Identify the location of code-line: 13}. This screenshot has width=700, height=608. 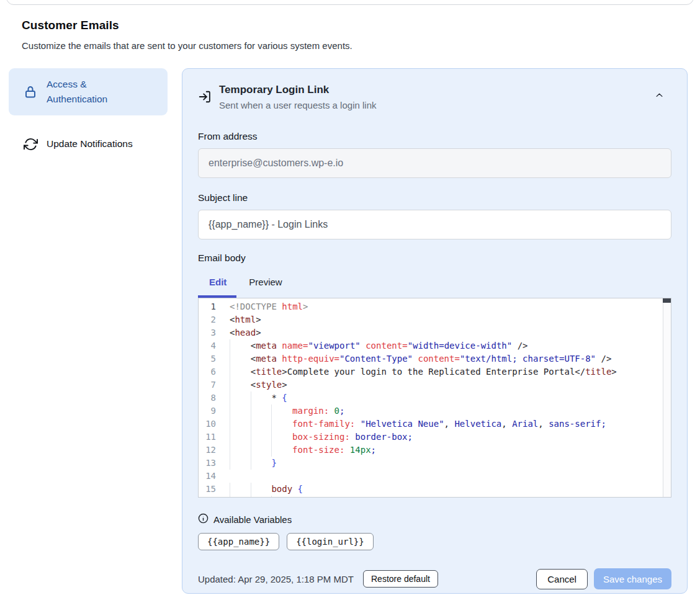
(434, 463).